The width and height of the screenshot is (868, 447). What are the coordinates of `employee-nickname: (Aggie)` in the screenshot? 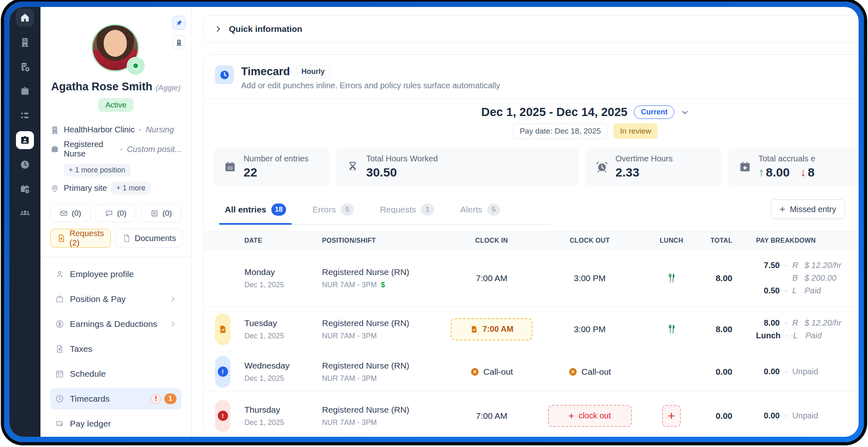 It's located at (168, 87).